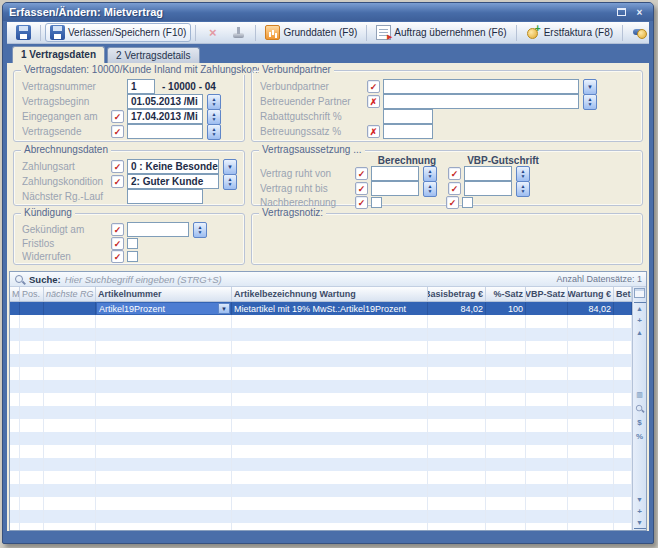  What do you see at coordinates (408, 116) in the screenshot?
I see `rabattgutschrift-input` at bounding box center [408, 116].